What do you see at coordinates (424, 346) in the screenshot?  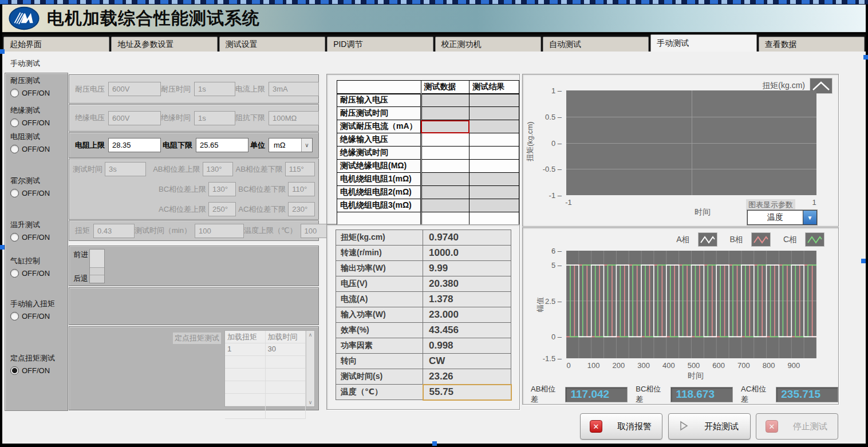 I see `result-row: 功率因素0.998` at bounding box center [424, 346].